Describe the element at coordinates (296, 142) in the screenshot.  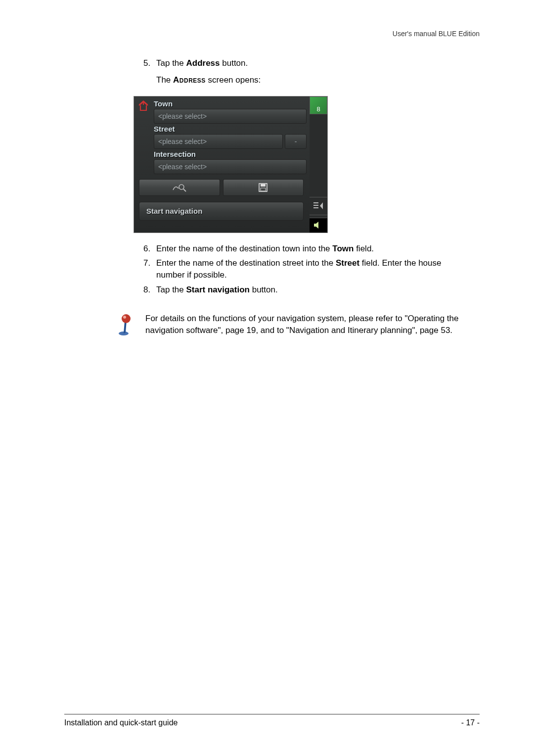
I see `house-number-field: -` at that location.